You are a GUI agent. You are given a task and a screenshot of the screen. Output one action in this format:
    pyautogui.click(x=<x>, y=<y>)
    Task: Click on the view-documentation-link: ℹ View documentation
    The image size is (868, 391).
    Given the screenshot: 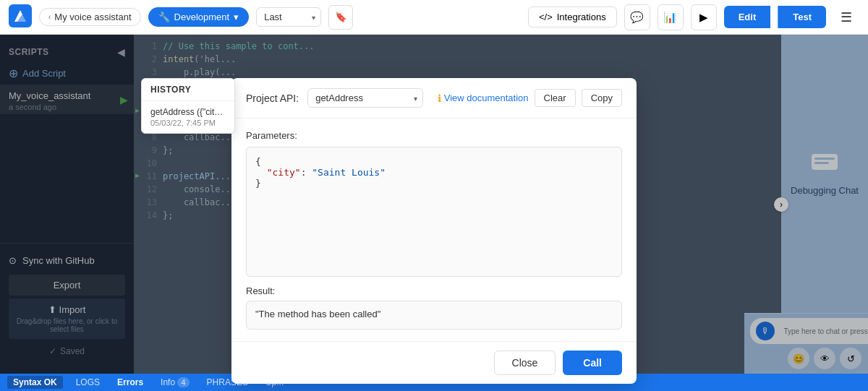 What is the action you would take?
    pyautogui.click(x=483, y=98)
    